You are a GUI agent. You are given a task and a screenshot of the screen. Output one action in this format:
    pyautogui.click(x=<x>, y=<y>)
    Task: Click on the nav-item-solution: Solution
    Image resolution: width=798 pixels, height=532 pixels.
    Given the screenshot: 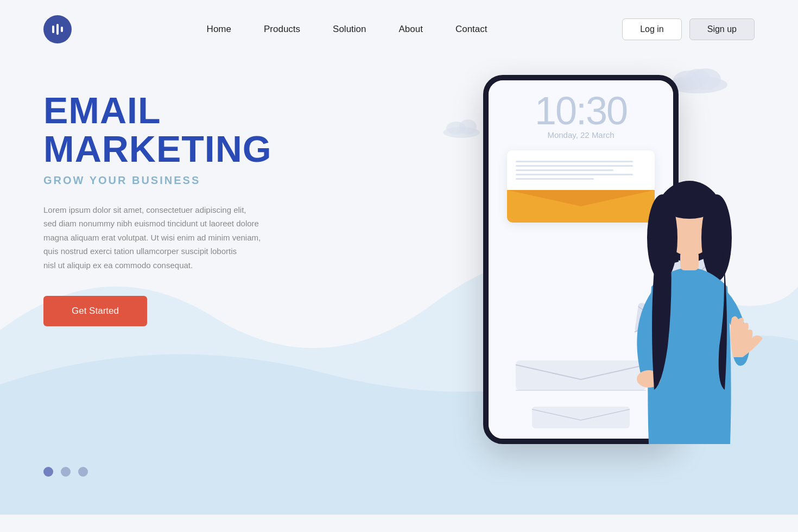 What is the action you would take?
    pyautogui.click(x=350, y=29)
    